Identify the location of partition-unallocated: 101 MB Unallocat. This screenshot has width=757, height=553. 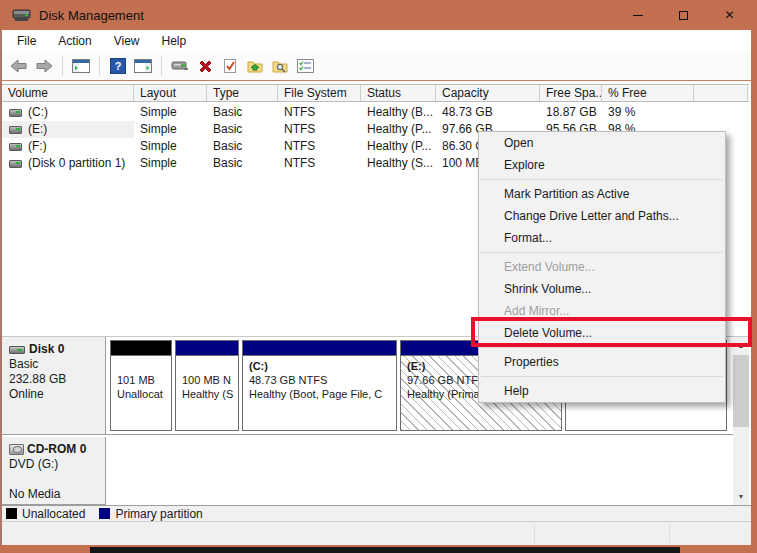
(141, 386).